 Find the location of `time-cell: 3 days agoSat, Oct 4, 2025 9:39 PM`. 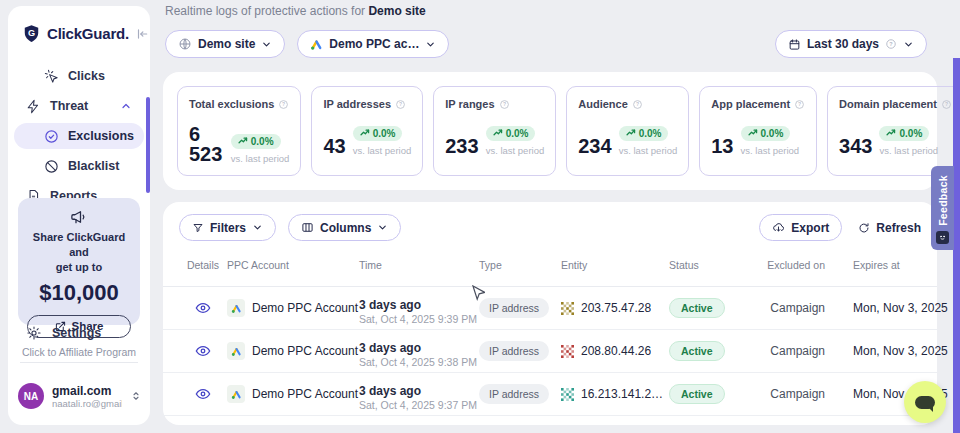

time-cell: 3 days agoSat, Oct 4, 2025 9:39 PM is located at coordinates (419, 308).